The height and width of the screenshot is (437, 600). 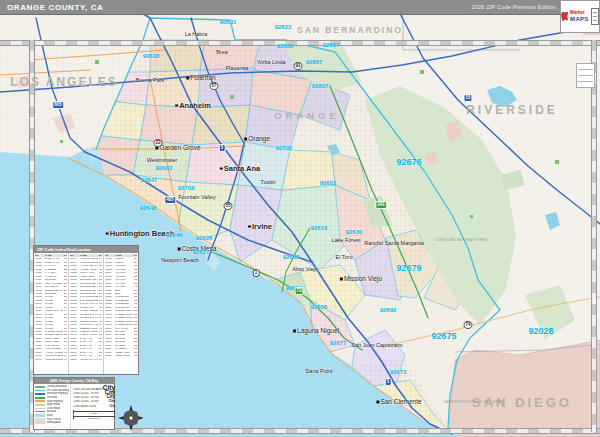 I want to click on logo-info-box, so click(x=595, y=16).